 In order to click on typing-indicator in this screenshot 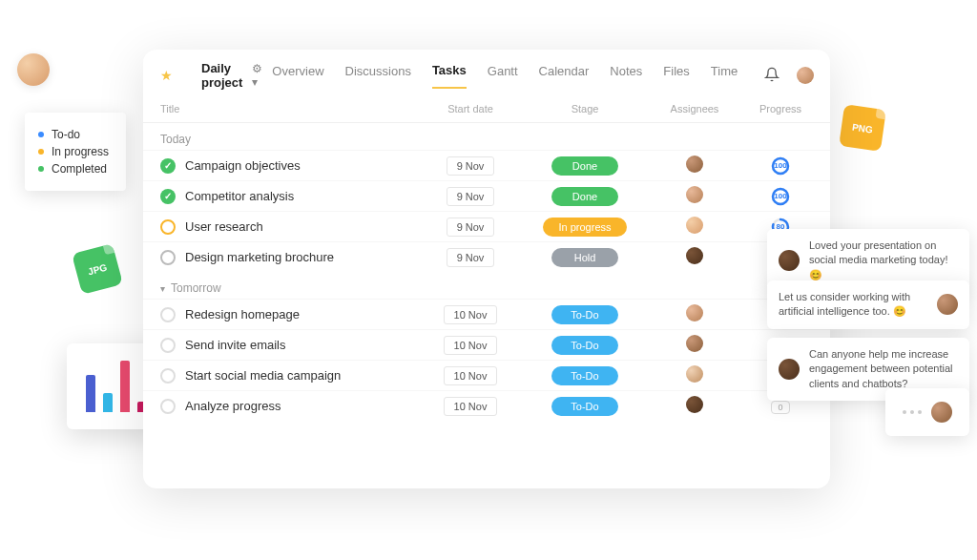, I will do `click(927, 412)`.